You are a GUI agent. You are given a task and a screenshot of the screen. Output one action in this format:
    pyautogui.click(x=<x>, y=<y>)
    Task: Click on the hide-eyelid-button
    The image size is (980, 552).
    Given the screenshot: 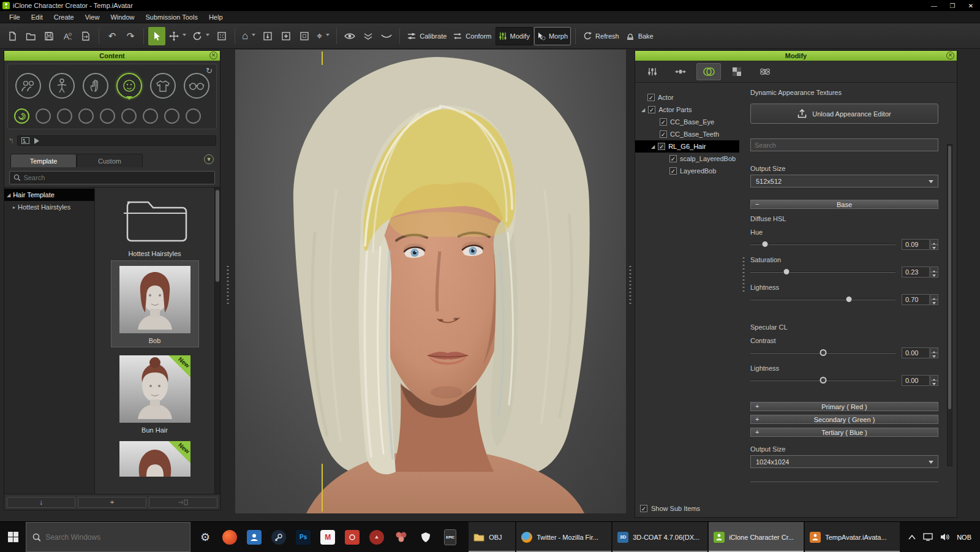 What is the action you would take?
    pyautogui.click(x=386, y=36)
    